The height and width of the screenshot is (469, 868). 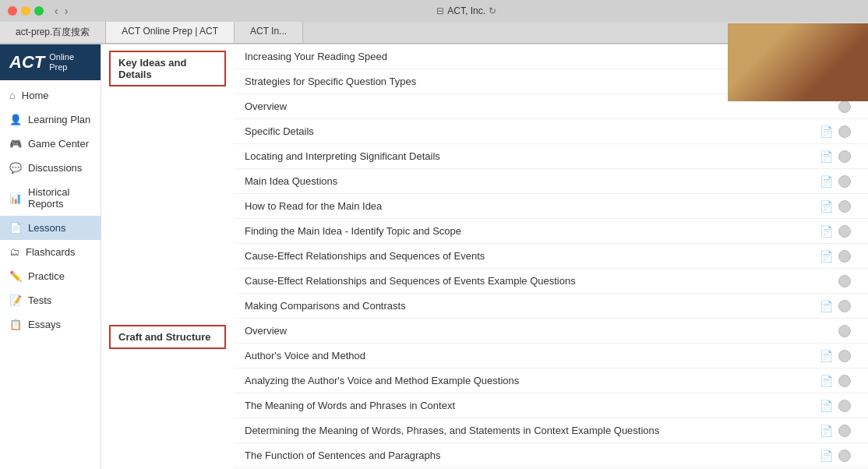 What do you see at coordinates (50, 95) in the screenshot?
I see `sidebar-item-home: ⌂ Home` at bounding box center [50, 95].